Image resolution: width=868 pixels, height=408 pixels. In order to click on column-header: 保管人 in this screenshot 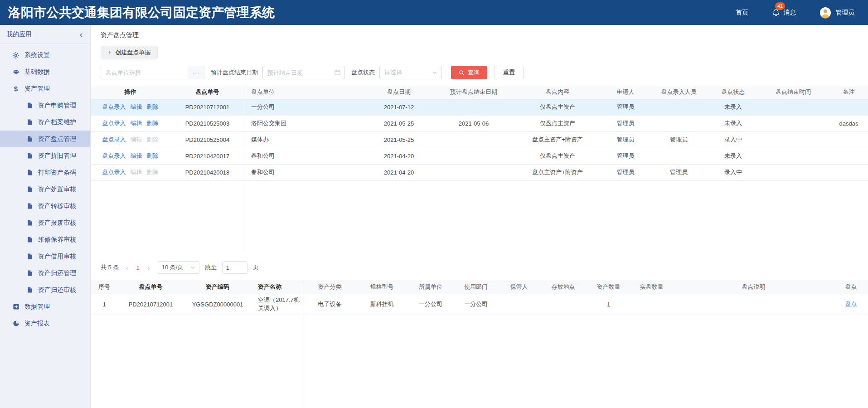, I will do `click(519, 287)`.